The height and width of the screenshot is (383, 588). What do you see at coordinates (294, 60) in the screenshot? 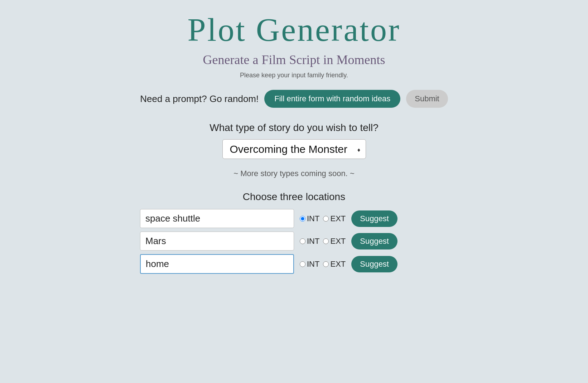
I see `page-subtitle: Generate a Film Script in Moments` at bounding box center [294, 60].